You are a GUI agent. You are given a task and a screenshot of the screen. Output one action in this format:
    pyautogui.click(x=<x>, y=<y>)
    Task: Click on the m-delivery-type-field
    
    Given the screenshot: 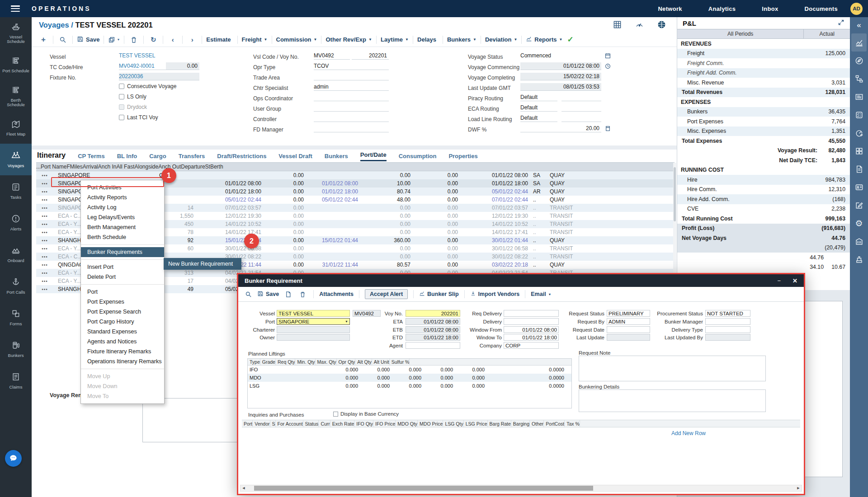 What is the action you would take?
    pyautogui.click(x=728, y=330)
    